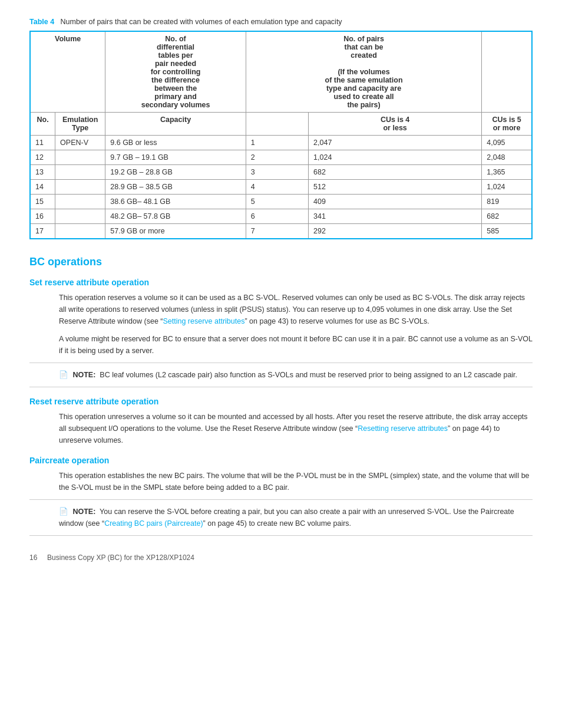 The width and height of the screenshot is (562, 728). What do you see at coordinates (80, 143) in the screenshot?
I see `cell-emulation: OPEN-V` at bounding box center [80, 143].